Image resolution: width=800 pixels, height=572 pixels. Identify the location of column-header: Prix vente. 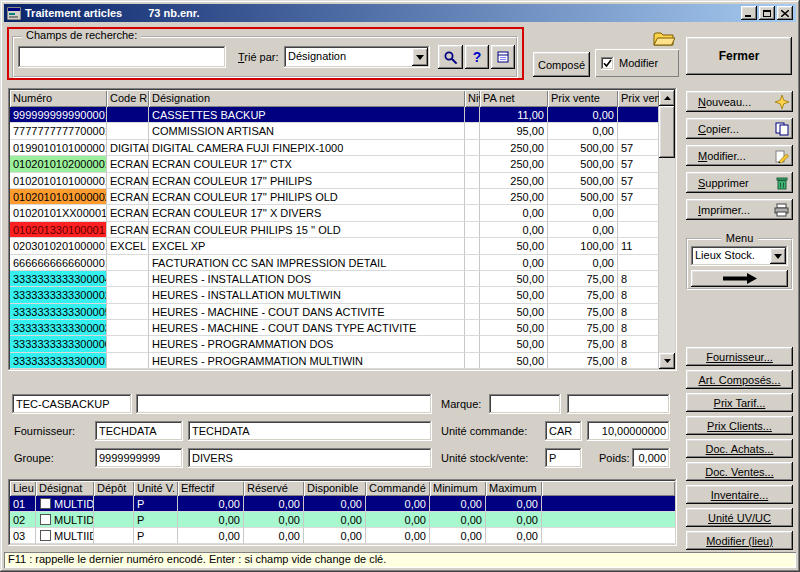
(583, 98).